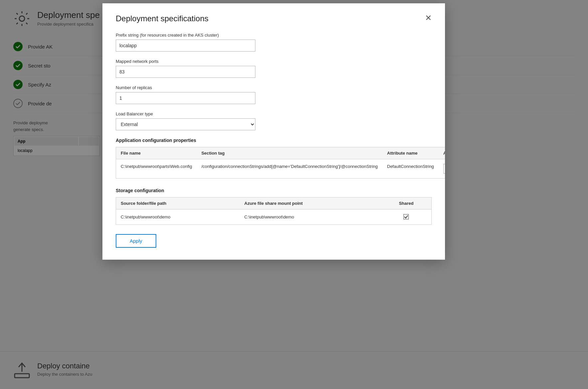 This screenshot has width=588, height=389. I want to click on col-source-path: Source folder/file path, so click(178, 203).